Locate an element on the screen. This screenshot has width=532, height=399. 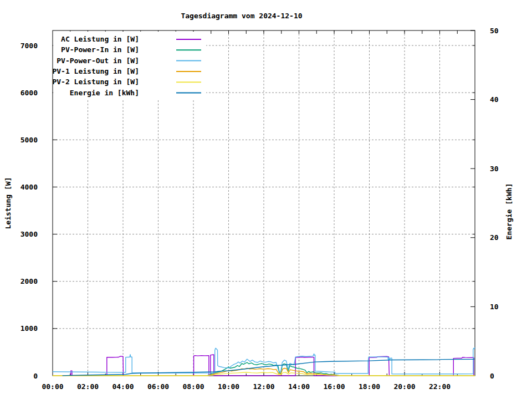
legend-label: Energie in [kWh] is located at coordinates (104, 93).